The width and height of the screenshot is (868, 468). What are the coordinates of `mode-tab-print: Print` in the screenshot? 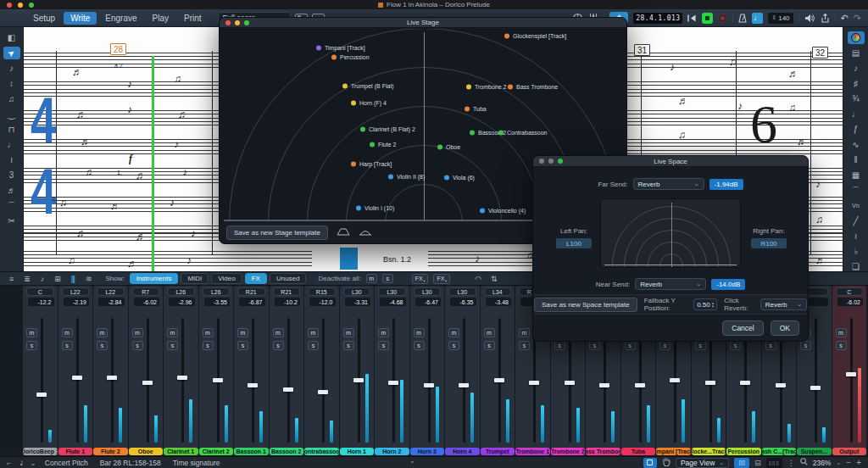 It's located at (193, 19).